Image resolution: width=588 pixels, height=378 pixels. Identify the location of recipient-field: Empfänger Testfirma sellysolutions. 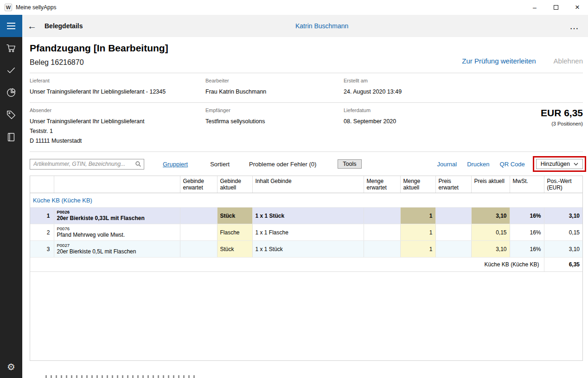
(275, 127).